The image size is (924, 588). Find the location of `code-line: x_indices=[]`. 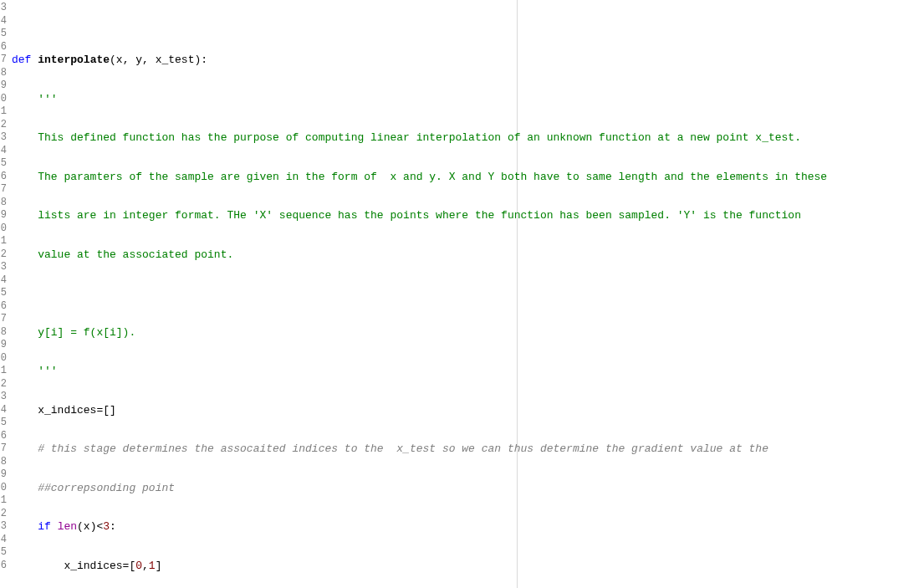

code-line: x_indices=[] is located at coordinates (468, 411).